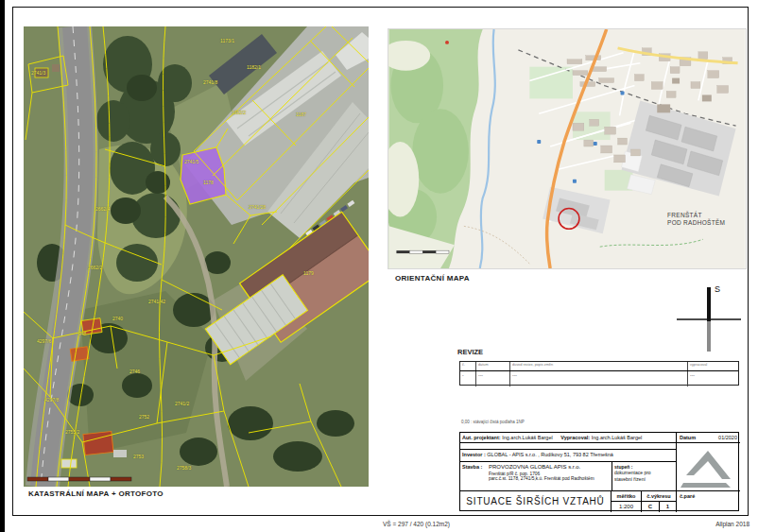 This screenshot has width=758, height=532. Describe the element at coordinates (95, 267) in the screenshot. I see `parcel-label: 2662/2` at that location.